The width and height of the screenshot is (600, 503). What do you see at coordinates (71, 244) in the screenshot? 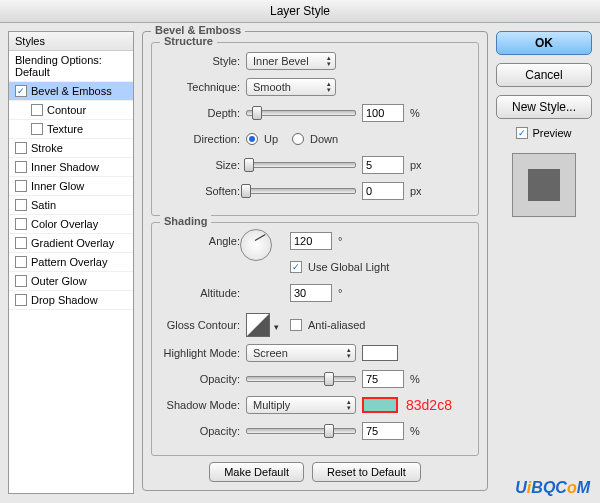
I see `style-gradient-overlay: Gradient Overlay` at bounding box center [71, 244].